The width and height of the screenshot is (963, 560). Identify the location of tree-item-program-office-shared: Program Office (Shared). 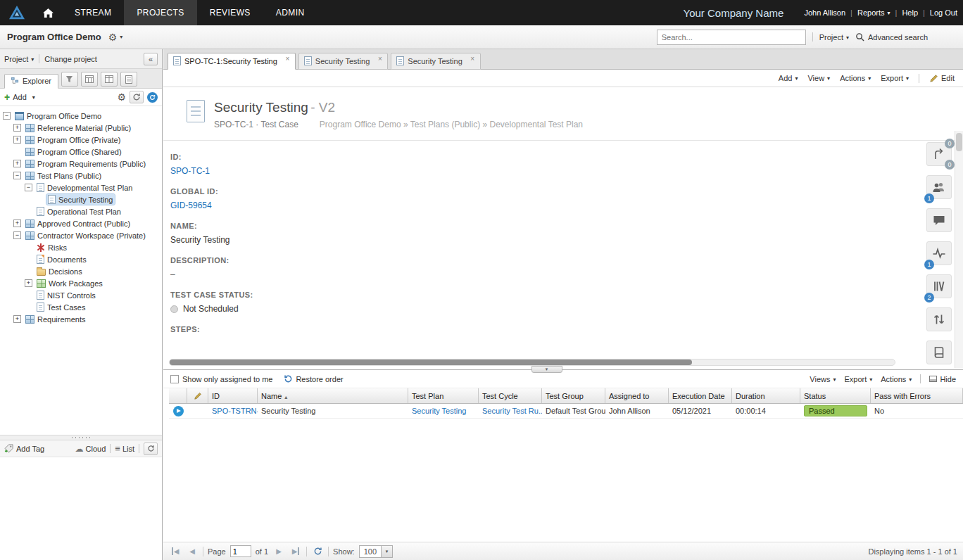
(81, 152).